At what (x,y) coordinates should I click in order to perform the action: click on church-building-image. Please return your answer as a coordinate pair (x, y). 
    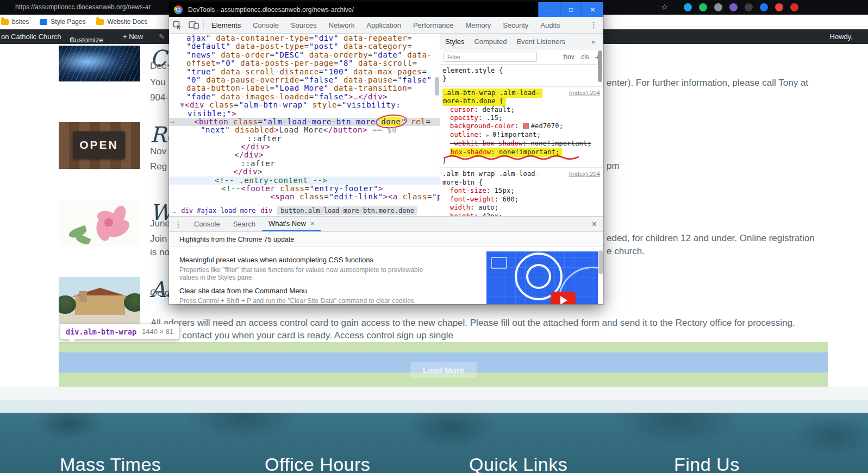
    Looking at the image, I should click on (99, 300).